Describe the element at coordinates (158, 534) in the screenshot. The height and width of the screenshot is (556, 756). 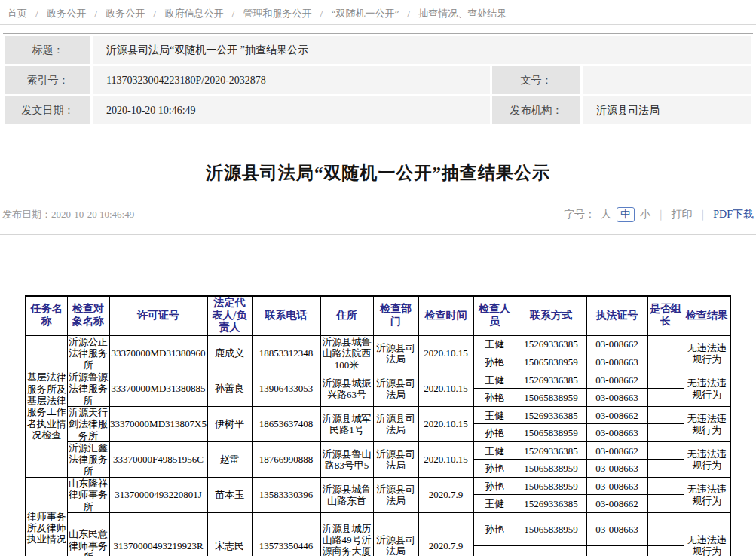
I see `cell-license: 31370000493219923R` at that location.